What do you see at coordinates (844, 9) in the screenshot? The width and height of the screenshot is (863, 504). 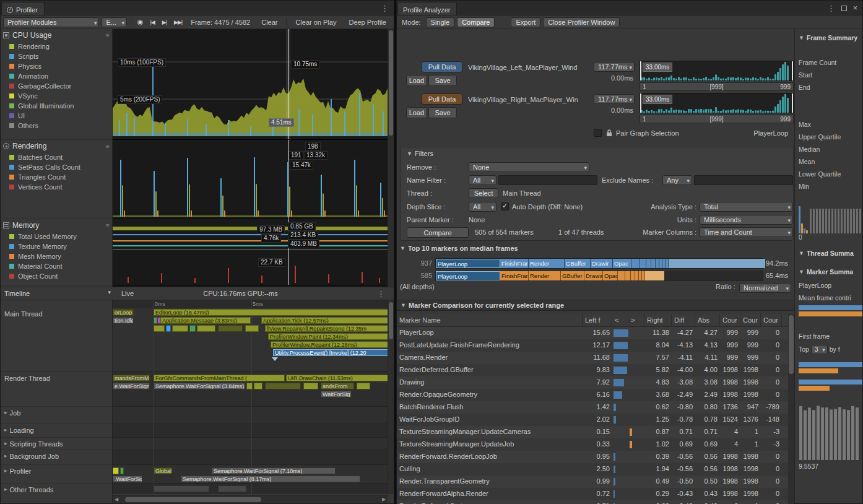 I see `maximize-icon` at bounding box center [844, 9].